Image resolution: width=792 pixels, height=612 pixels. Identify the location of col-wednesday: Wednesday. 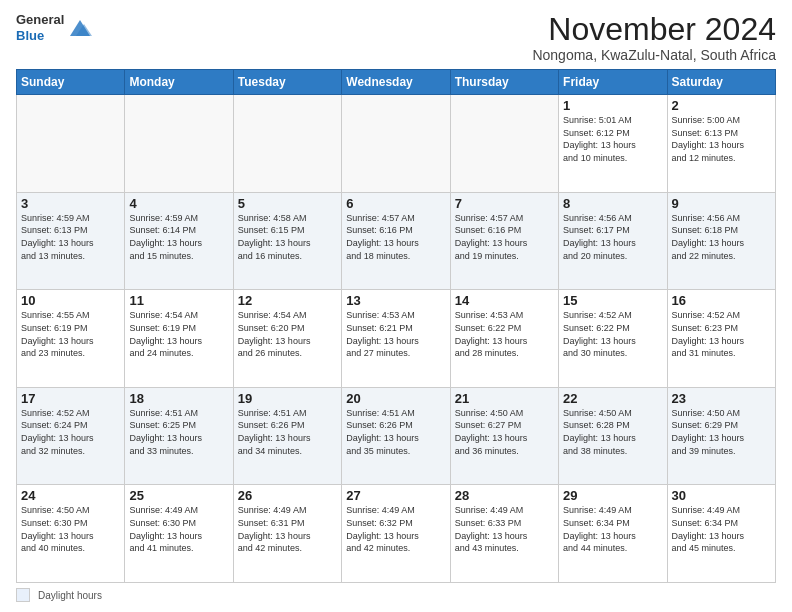
(396, 82).